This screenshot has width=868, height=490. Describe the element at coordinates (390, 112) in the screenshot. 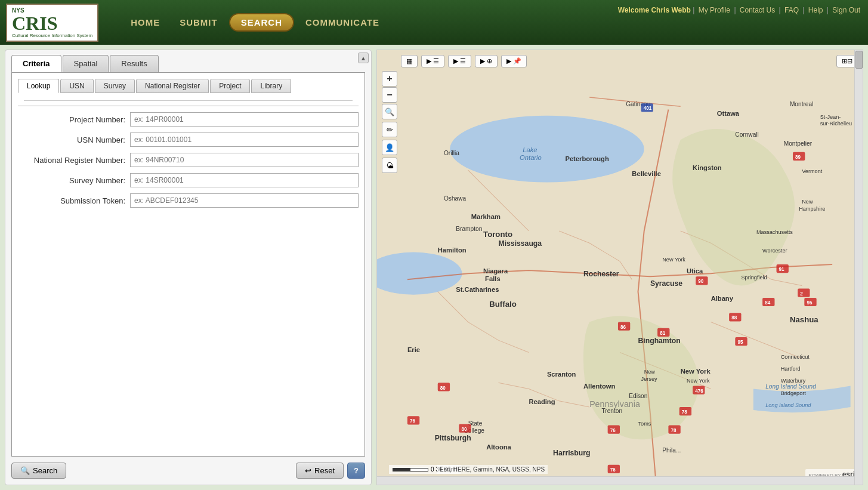

I see `map-search-tool: 🔍` at that location.